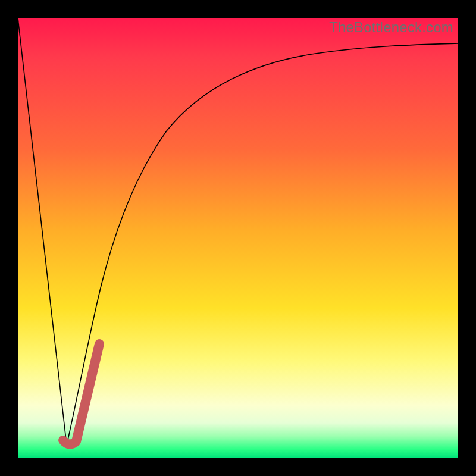 Image resolution: width=476 pixels, height=476 pixels. Describe the element at coordinates (81, 394) in the screenshot. I see `highlight-segment` at that location.